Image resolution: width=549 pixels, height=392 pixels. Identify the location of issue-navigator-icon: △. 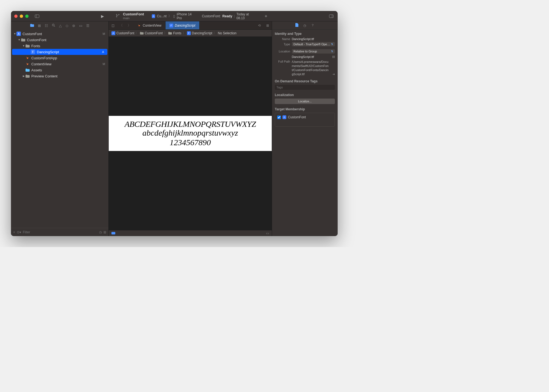
(60, 26).